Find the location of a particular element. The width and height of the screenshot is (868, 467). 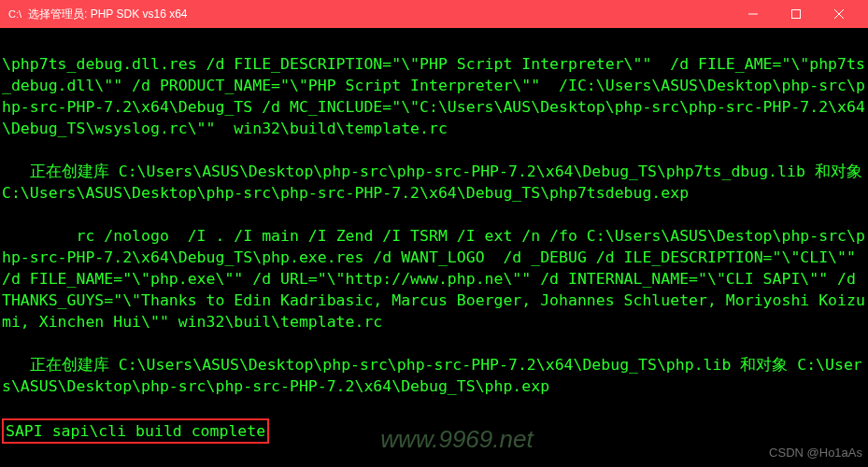

minimize-button is located at coordinates (753, 14).